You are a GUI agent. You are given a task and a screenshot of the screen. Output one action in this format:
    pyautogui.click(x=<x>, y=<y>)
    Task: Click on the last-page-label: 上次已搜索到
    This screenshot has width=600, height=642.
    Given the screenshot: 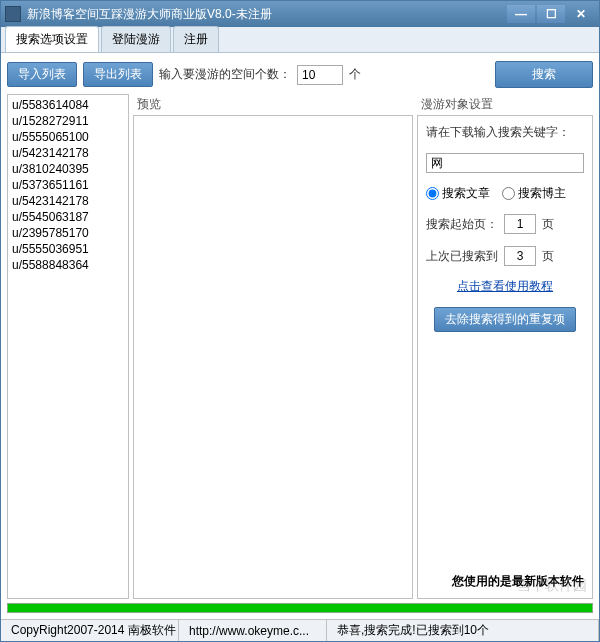 What is the action you would take?
    pyautogui.click(x=462, y=256)
    